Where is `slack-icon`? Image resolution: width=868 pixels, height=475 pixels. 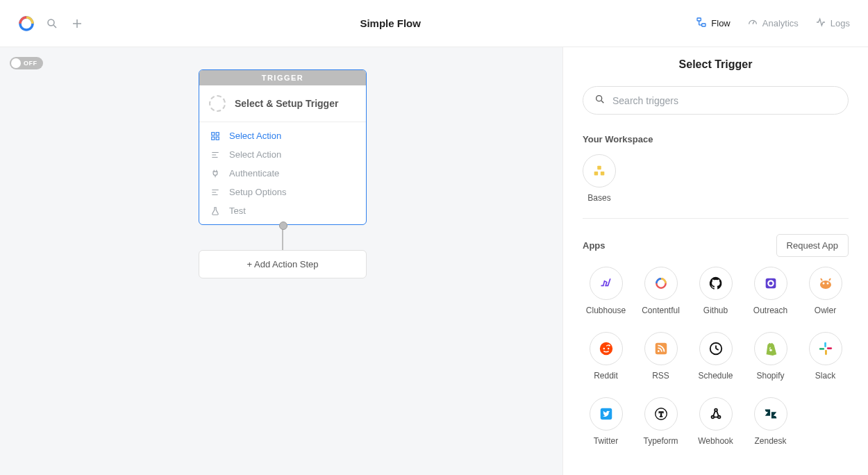 slack-icon is located at coordinates (826, 349).